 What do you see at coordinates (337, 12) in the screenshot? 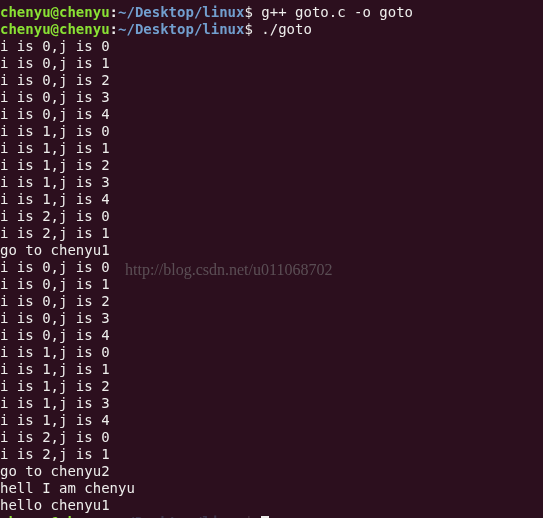
I see `command-compile: g++ goto.c -o goto` at bounding box center [337, 12].